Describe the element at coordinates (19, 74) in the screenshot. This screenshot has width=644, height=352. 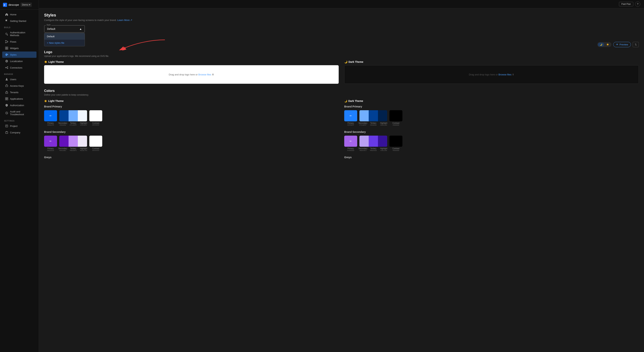
I see `manage-section-label: Manage` at that location.